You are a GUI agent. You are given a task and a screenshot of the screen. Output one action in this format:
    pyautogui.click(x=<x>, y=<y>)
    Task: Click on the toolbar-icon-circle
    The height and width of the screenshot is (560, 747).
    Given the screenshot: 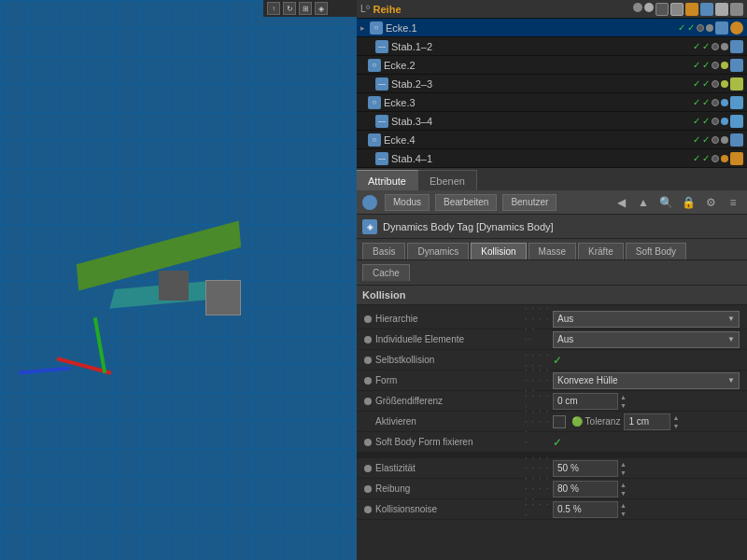 What is the action you would take?
    pyautogui.click(x=370, y=203)
    